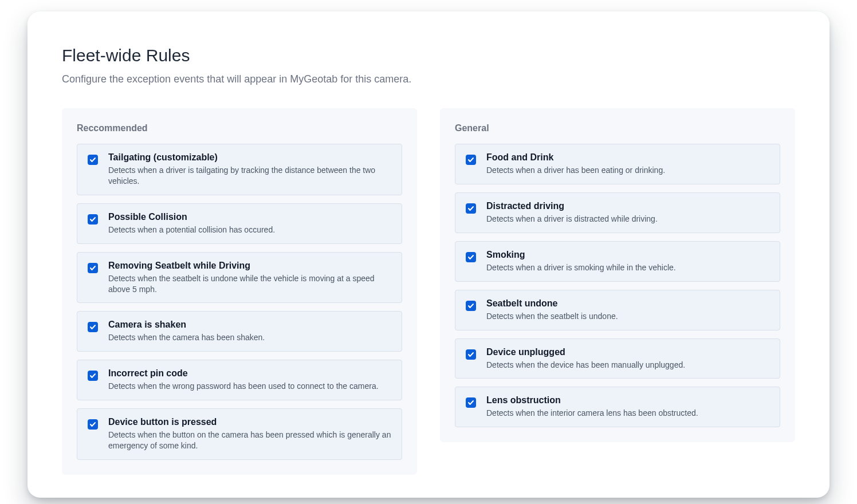  Describe the element at coordinates (628, 400) in the screenshot. I see `rule-title: Lens obstruction` at that location.